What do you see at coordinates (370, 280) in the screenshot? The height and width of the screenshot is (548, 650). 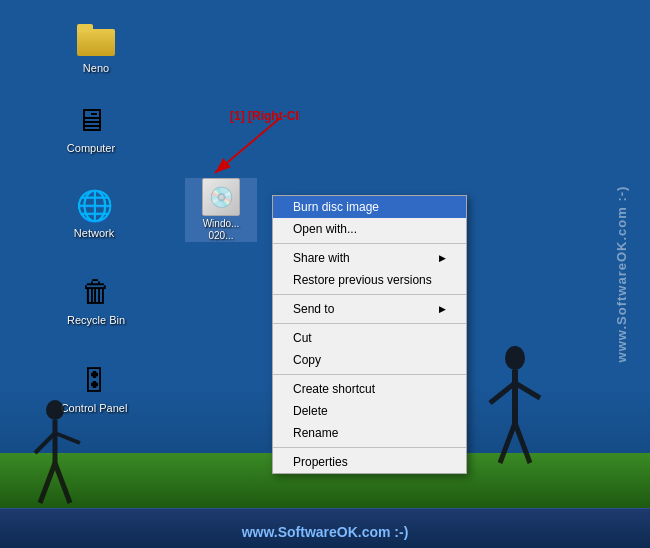 I see `menu-item-restore-prev: Restore previous versions` at bounding box center [370, 280].